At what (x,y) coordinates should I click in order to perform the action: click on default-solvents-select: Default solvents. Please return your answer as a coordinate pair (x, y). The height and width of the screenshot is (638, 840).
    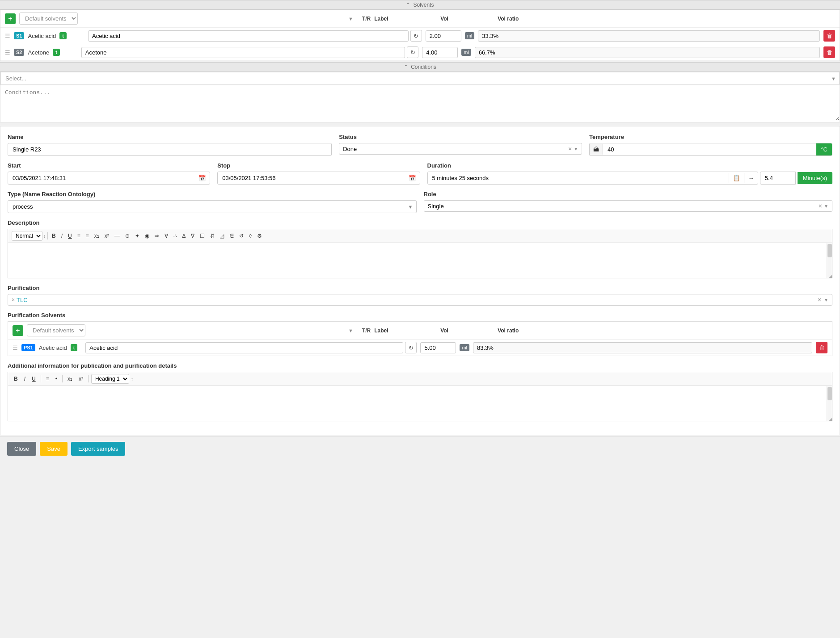
    Looking at the image, I should click on (48, 19).